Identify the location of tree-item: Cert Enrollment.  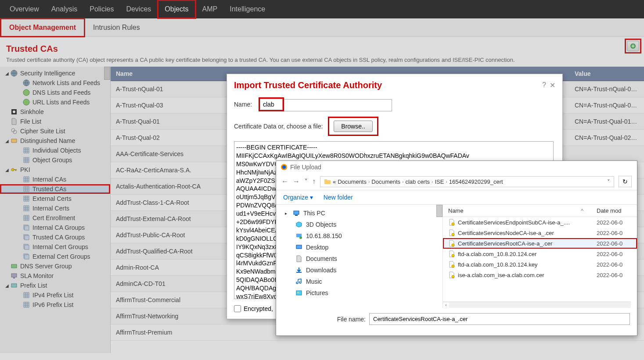
(55, 218).